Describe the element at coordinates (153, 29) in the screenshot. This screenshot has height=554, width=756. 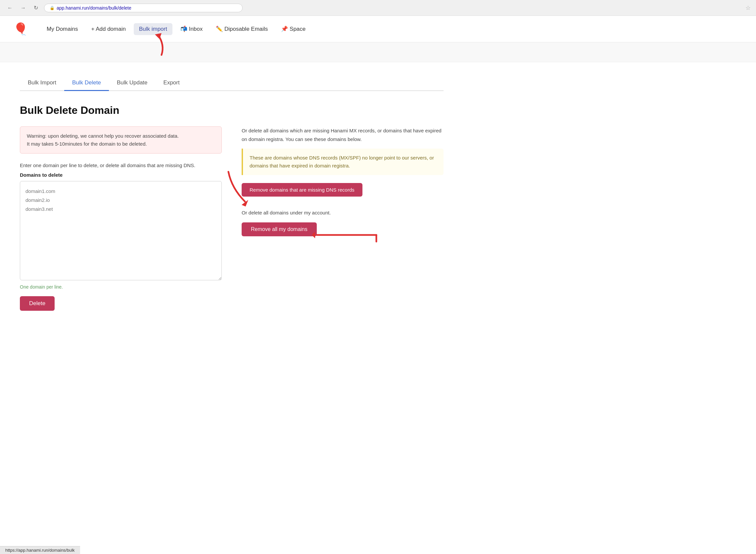
I see `nav-item-bulk-import: Bulk import` at that location.